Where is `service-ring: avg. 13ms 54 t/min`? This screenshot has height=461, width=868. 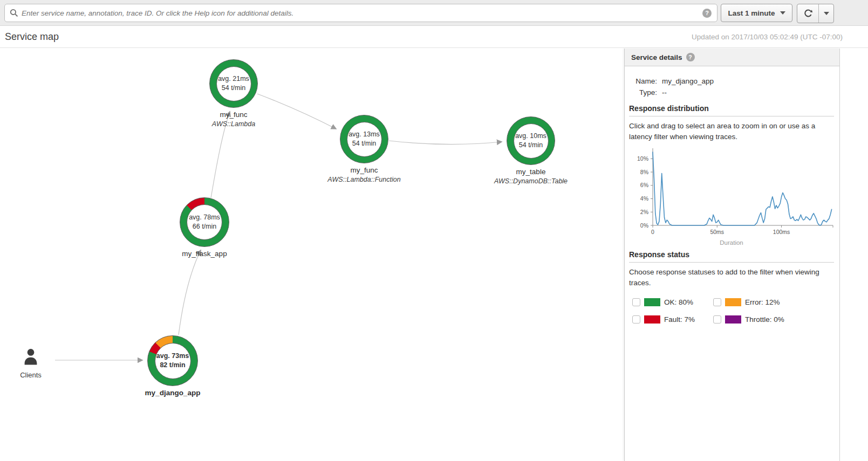
service-ring: avg. 13ms 54 t/min is located at coordinates (364, 139).